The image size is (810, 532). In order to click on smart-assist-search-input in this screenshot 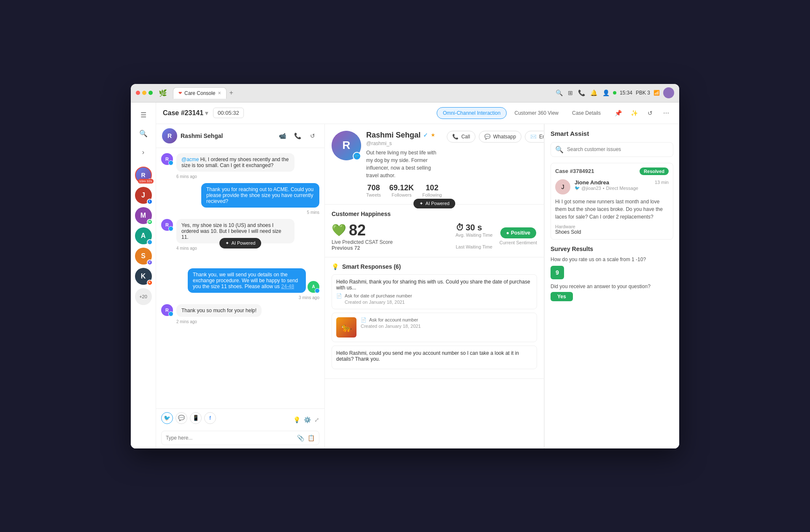, I will do `click(618, 149)`.